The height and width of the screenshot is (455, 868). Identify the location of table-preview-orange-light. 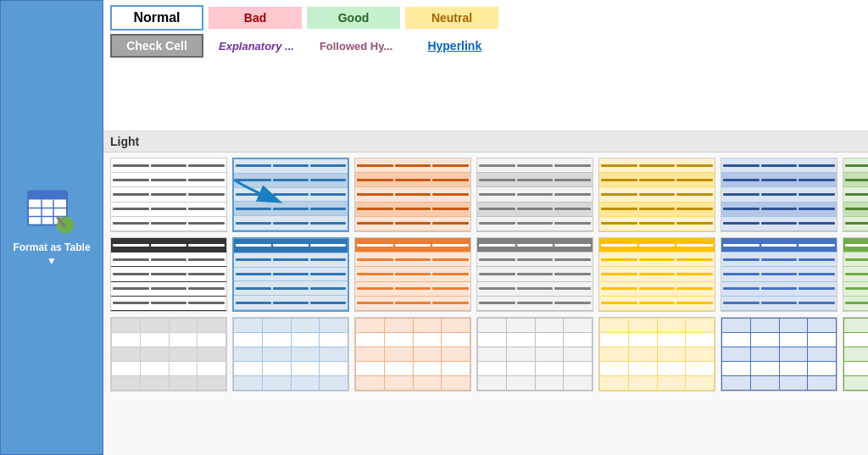
(413, 195).